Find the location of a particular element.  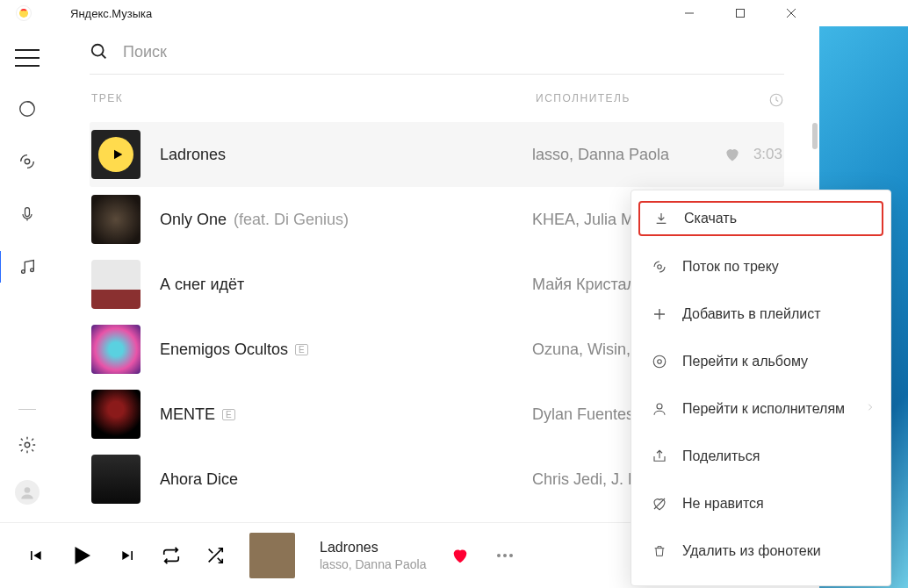

sidebar-mic-icon is located at coordinates (27, 214).